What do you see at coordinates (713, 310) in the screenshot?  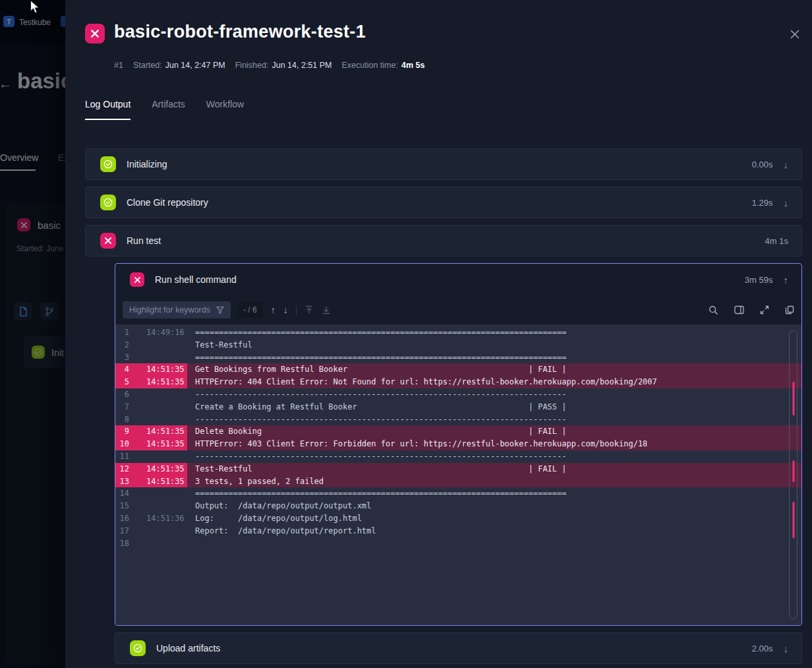 I see `search-icon` at bounding box center [713, 310].